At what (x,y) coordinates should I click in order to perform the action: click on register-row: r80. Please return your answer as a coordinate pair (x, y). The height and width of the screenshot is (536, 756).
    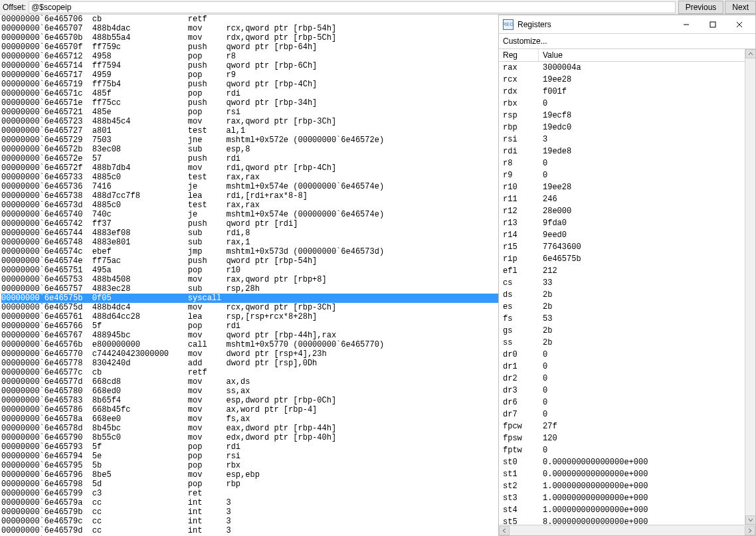
    Looking at the image, I should click on (622, 163).